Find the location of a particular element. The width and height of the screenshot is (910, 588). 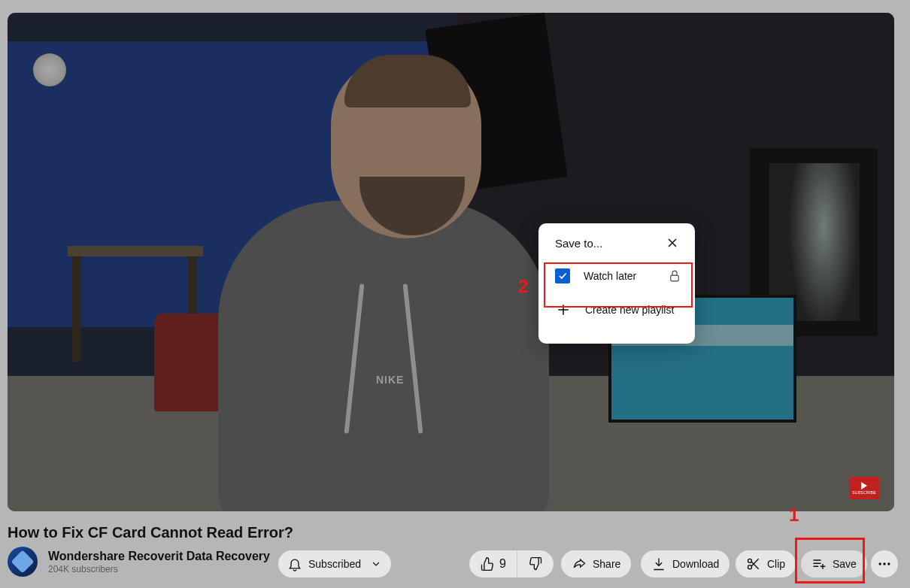

download-button: Download is located at coordinates (685, 564).